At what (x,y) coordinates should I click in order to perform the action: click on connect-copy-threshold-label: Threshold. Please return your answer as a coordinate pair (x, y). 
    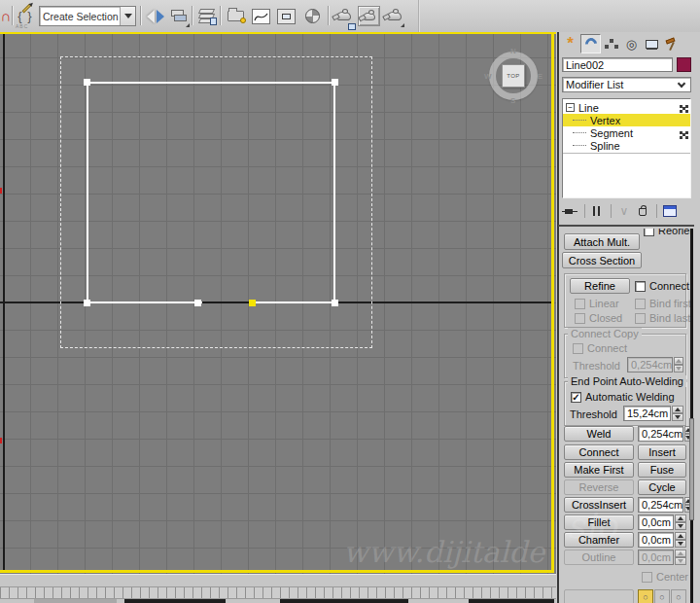
    Looking at the image, I should click on (597, 366).